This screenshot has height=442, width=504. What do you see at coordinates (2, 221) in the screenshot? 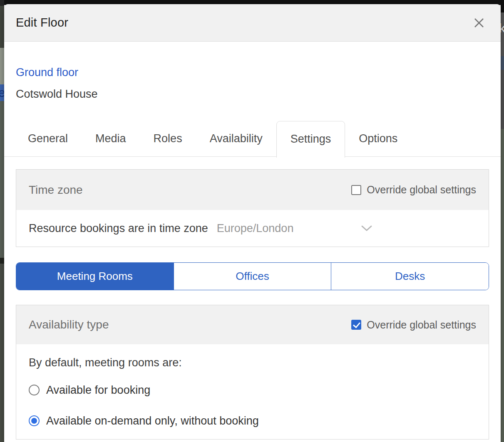
I see `backdrop-left-strip: e` at bounding box center [2, 221].